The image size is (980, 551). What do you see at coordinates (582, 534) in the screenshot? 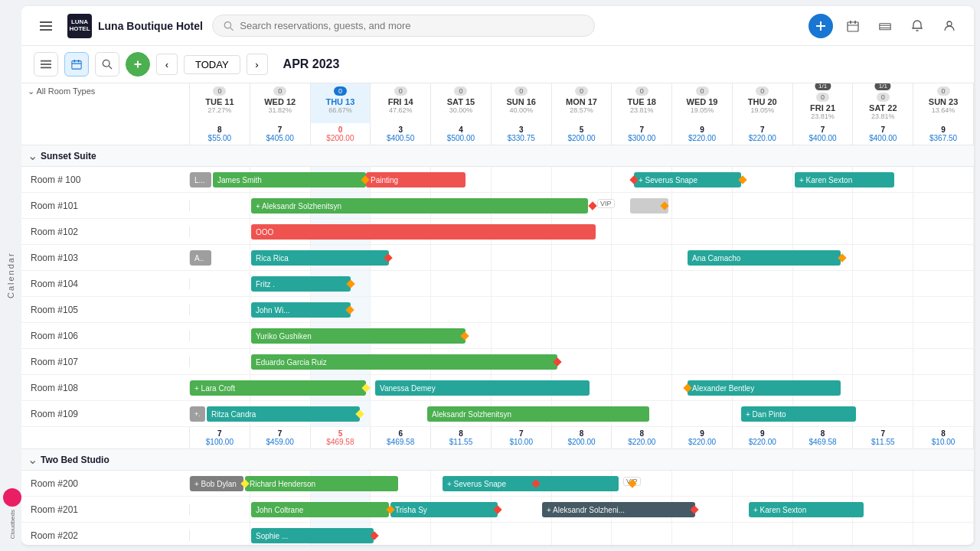
I see `room-202-cells: Sophie ...` at bounding box center [582, 534].